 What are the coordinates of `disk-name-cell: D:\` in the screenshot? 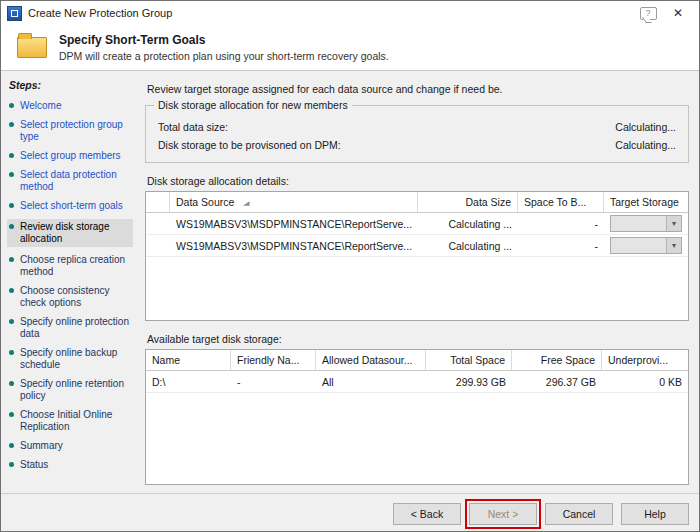 It's located at (188, 382).